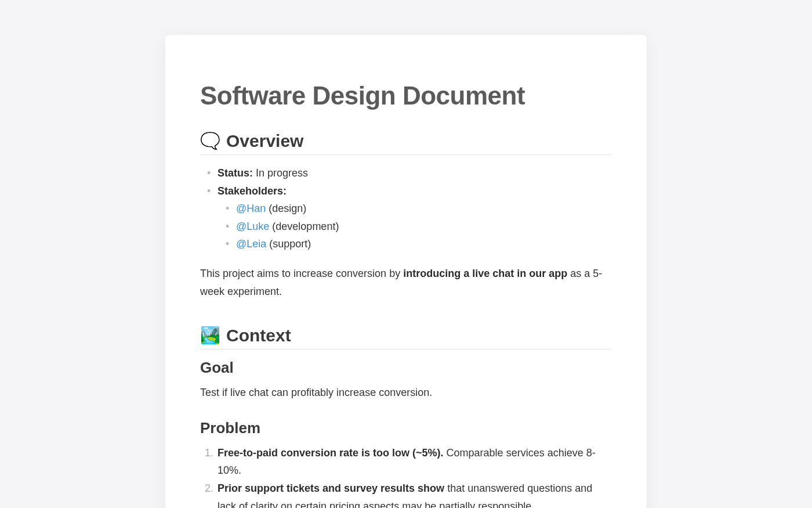  I want to click on list-item: Free-to-paid conversion rate is too low …, so click(408, 462).